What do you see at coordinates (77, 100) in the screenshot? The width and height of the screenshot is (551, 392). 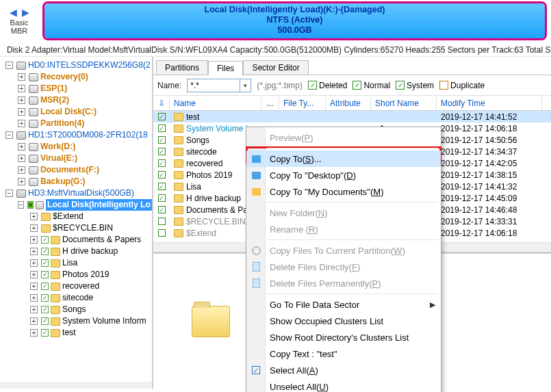 I see `tree-item: +MSR(2)` at bounding box center [77, 100].